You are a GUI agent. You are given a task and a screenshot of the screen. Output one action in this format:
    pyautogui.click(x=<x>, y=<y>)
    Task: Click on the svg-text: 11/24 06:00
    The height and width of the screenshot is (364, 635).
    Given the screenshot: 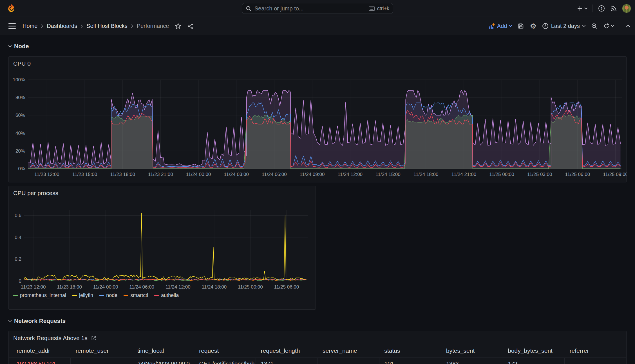 What is the action you would take?
    pyautogui.click(x=274, y=175)
    